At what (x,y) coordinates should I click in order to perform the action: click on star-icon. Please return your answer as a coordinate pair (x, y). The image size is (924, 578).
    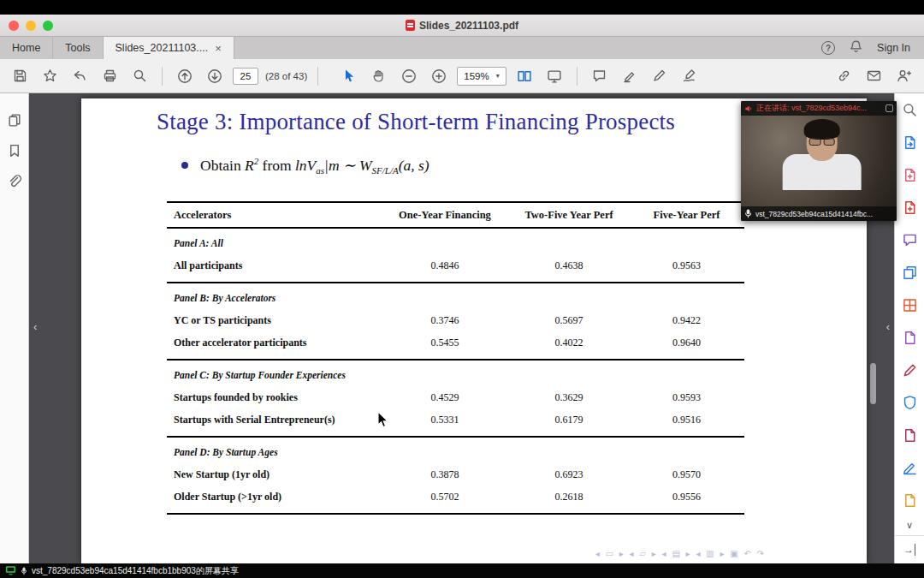
    Looking at the image, I should click on (50, 75).